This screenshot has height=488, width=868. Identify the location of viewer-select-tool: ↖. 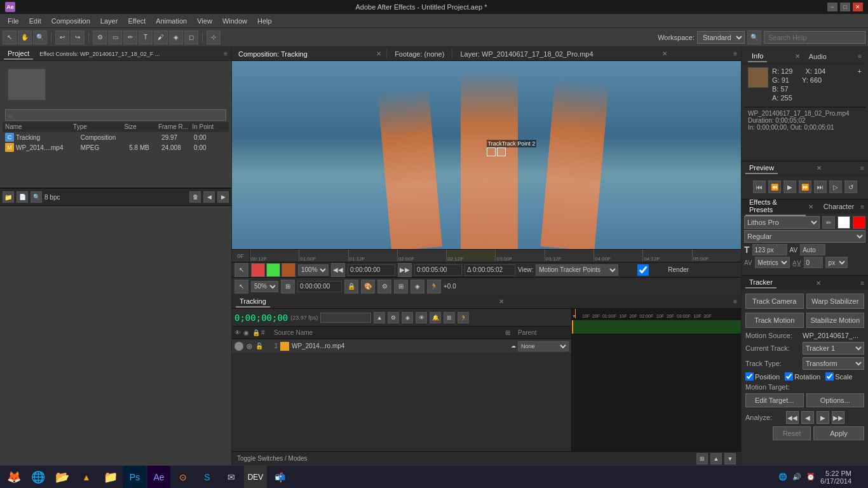
(241, 270).